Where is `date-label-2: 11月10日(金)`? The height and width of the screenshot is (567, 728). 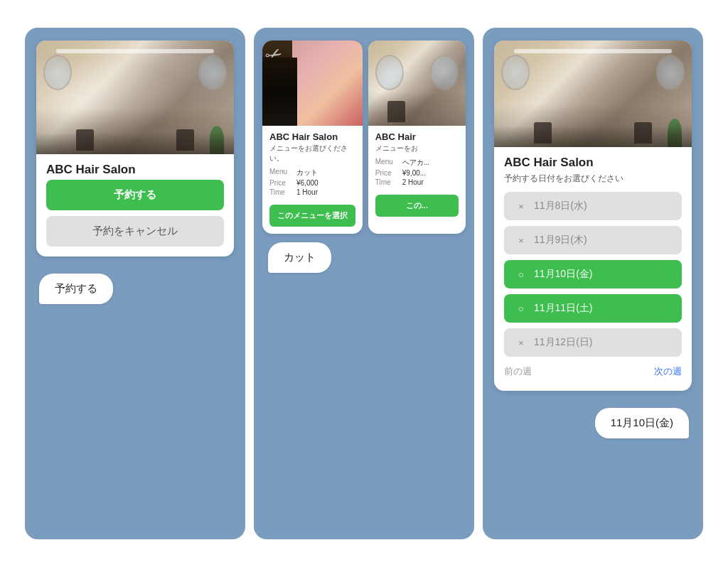
date-label-2: 11月10日(金) is located at coordinates (563, 274).